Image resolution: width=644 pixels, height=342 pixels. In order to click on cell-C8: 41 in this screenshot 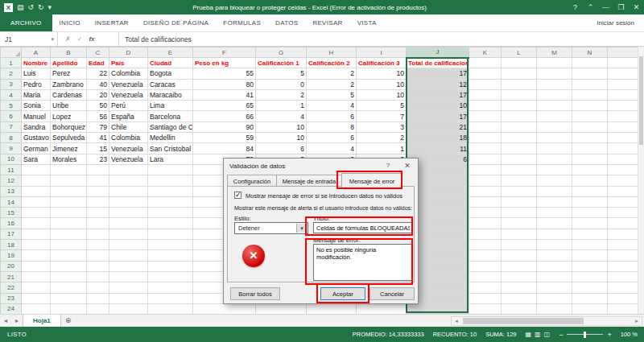, I will do `click(98, 138)`.